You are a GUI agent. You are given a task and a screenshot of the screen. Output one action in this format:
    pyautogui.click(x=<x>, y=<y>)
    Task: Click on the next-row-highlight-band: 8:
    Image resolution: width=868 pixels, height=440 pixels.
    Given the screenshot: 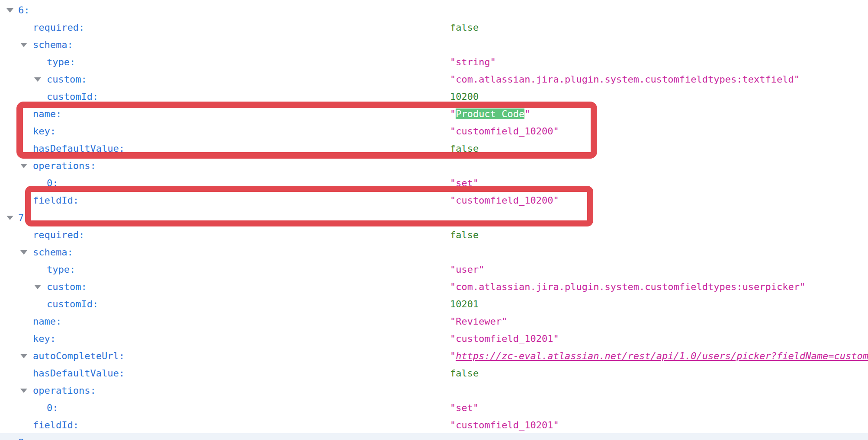 What is the action you would take?
    pyautogui.click(x=434, y=437)
    